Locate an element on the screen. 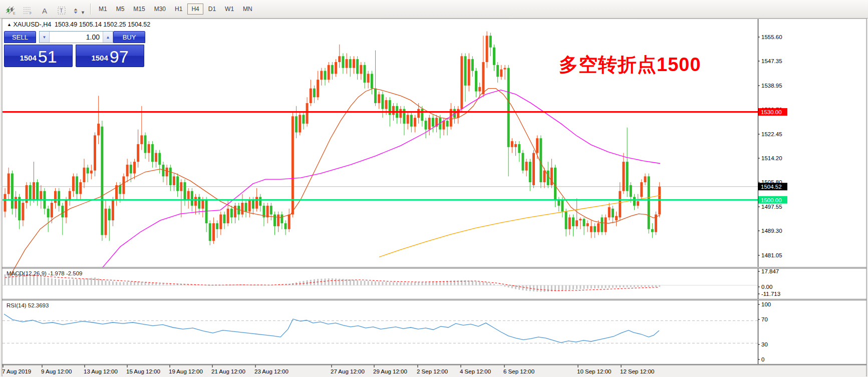 Image resolution: width=868 pixels, height=377 pixels. volume-input is located at coordinates (76, 37).